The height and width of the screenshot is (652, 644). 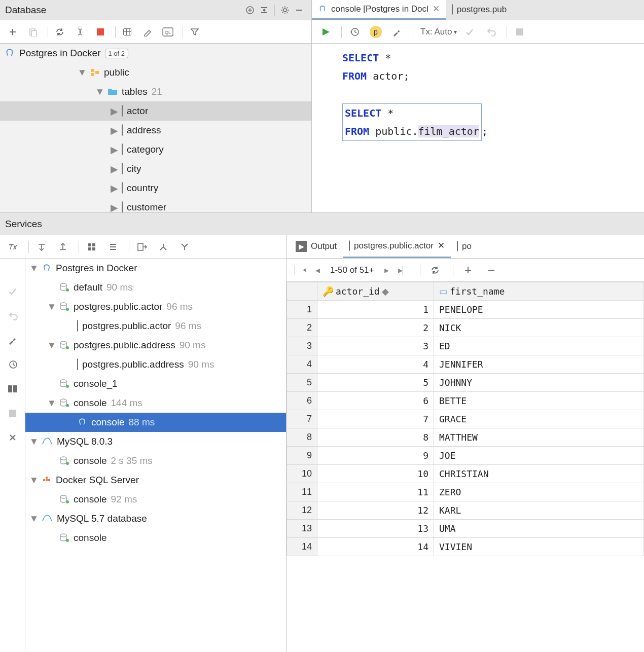 What do you see at coordinates (33, 32) in the screenshot?
I see `copy-icon` at bounding box center [33, 32].